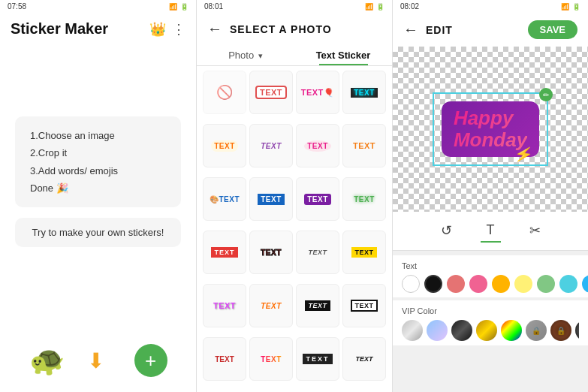 This screenshot has width=588, height=392. I want to click on arrow-down-icon: ⬇, so click(96, 360).